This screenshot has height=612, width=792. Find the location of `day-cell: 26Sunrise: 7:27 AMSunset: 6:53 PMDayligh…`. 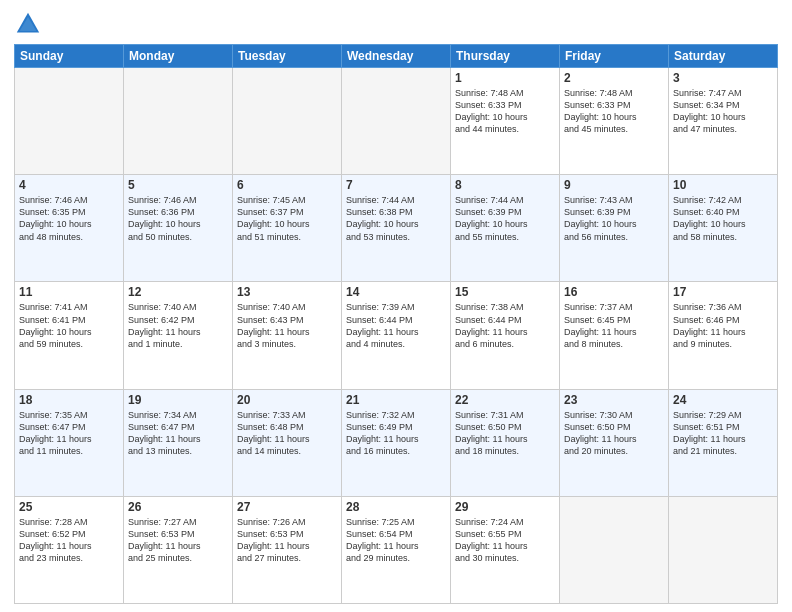

day-cell: 26Sunrise: 7:27 AMSunset: 6:53 PMDayligh… is located at coordinates (178, 550).